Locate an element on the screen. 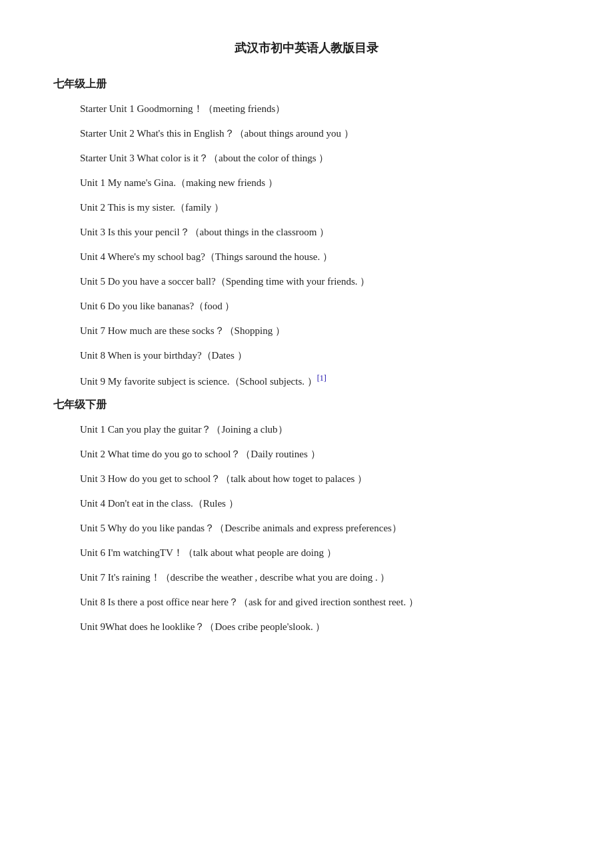  section-title-grade7-vol2: 七年级下册 is located at coordinates (306, 405).